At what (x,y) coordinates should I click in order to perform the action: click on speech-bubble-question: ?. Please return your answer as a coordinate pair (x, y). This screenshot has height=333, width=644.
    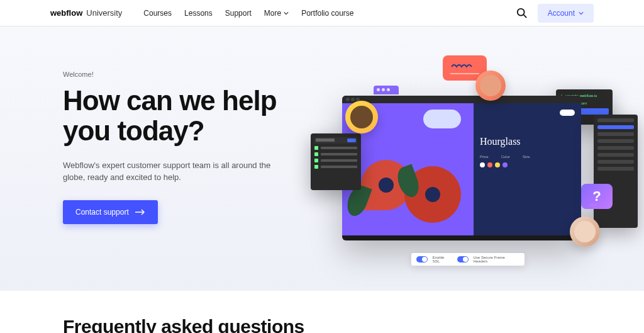
    Looking at the image, I should click on (597, 196).